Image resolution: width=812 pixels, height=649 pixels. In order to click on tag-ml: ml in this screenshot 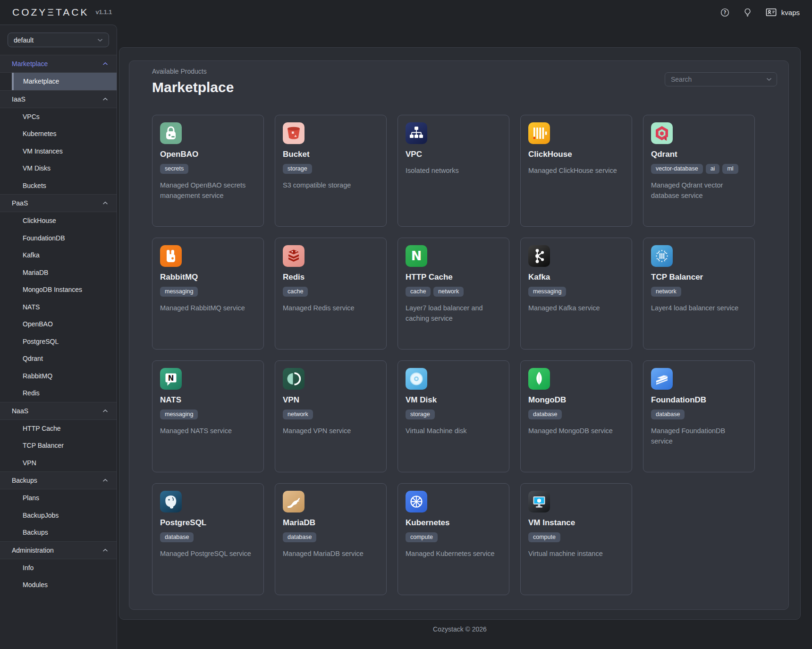, I will do `click(730, 169)`.